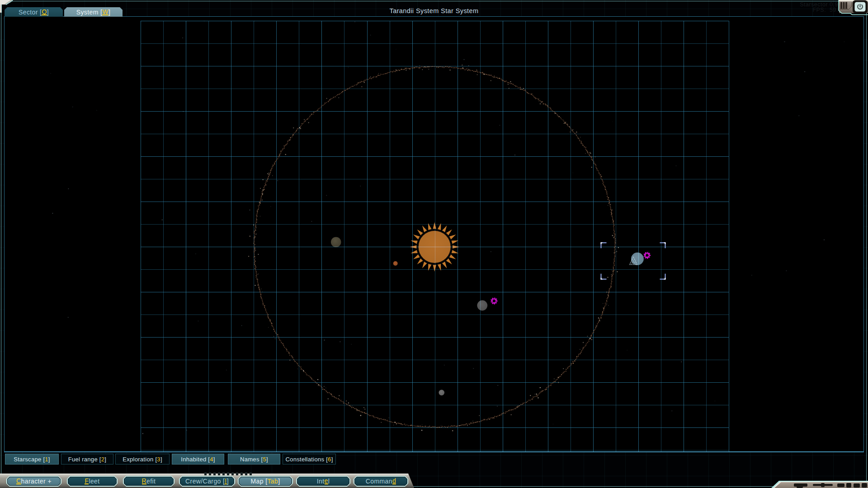  Describe the element at coordinates (442, 393) in the screenshot. I see `planet-grey-small` at that location.